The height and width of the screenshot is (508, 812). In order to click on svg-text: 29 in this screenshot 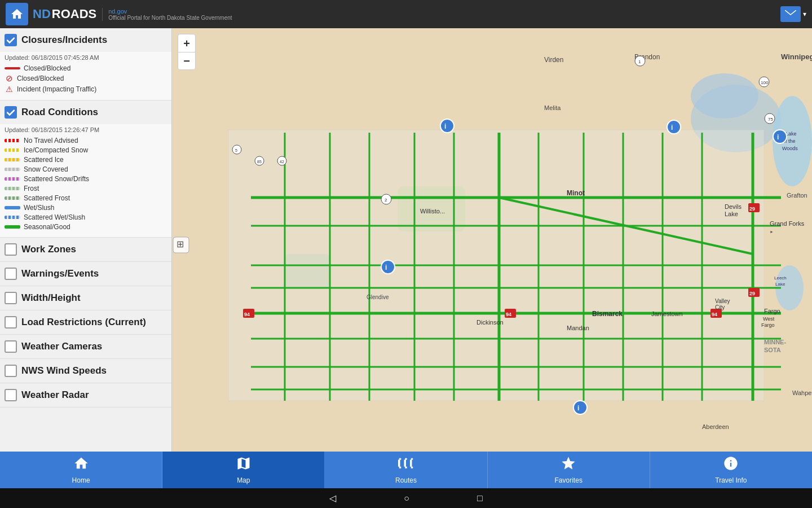, I will do `click(752, 209)`.